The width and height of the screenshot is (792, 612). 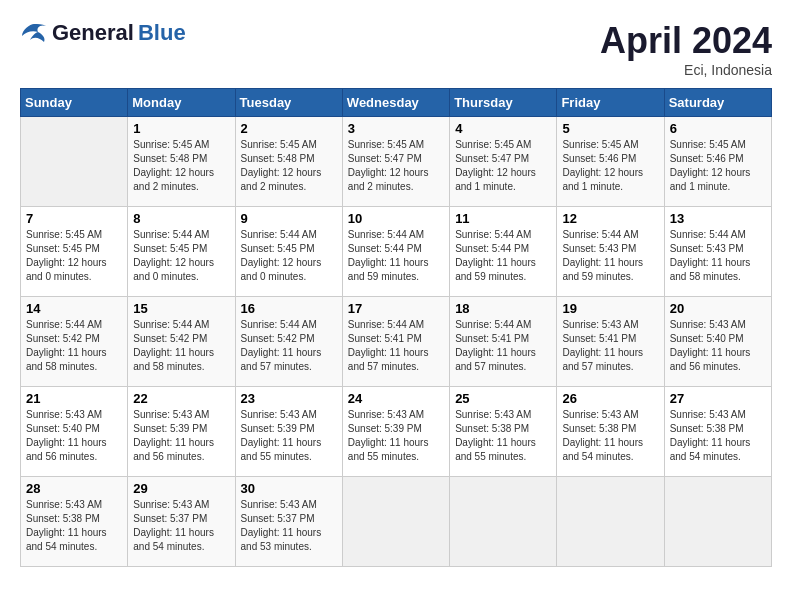 I want to click on day-number: 5, so click(x=610, y=128).